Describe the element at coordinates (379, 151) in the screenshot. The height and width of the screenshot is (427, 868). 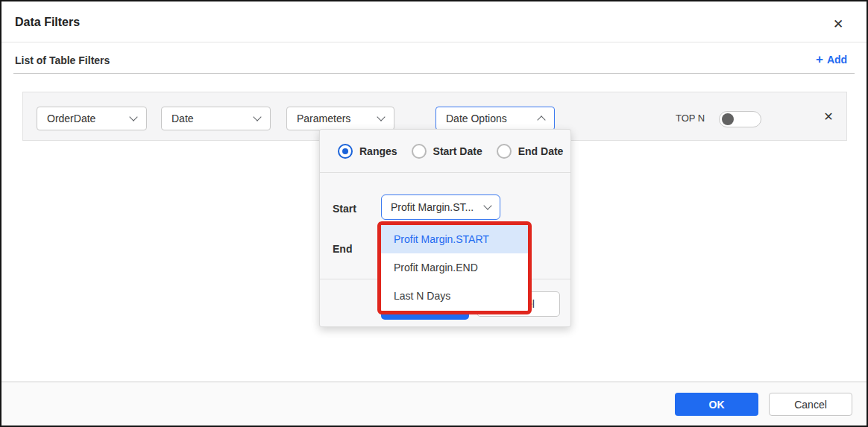
I see `radio-ranges-label: Ranges` at that location.